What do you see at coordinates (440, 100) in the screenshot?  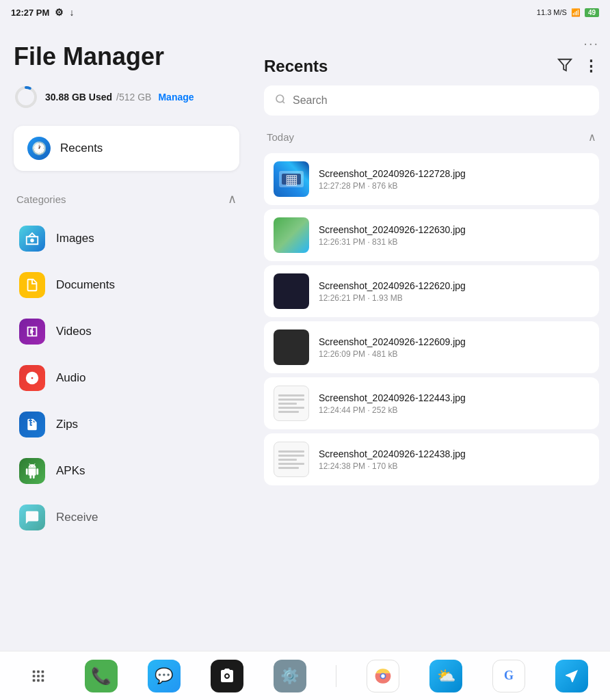 I see `search-input` at bounding box center [440, 100].